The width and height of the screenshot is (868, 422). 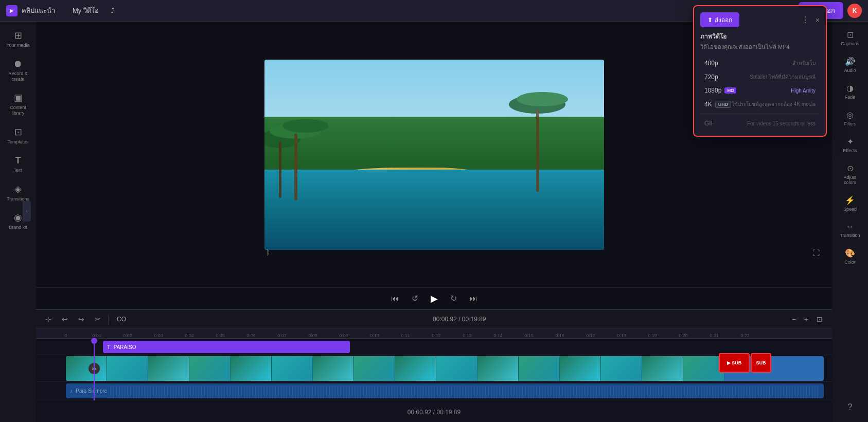 I want to click on quality-note-720p: Smaller ไฟล์ที่มีความสมบูรณ์, so click(x=783, y=77).